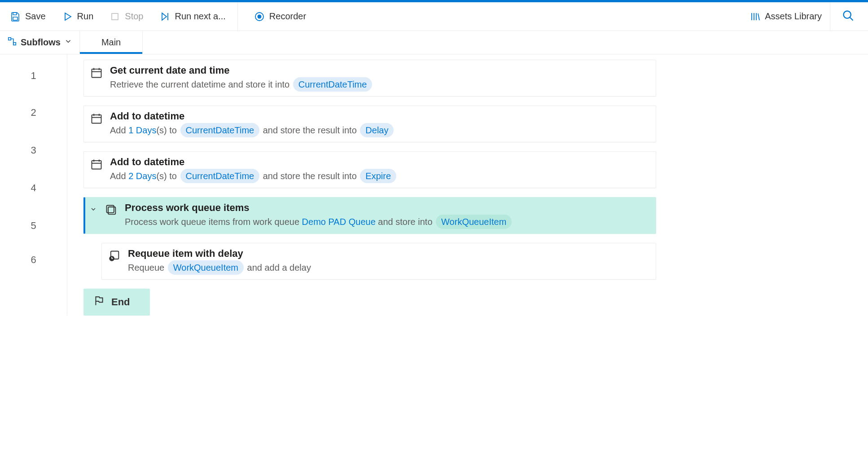  Describe the element at coordinates (201, 84) in the screenshot. I see `step-desc-text: Retrieve the current datetime and store …` at that location.